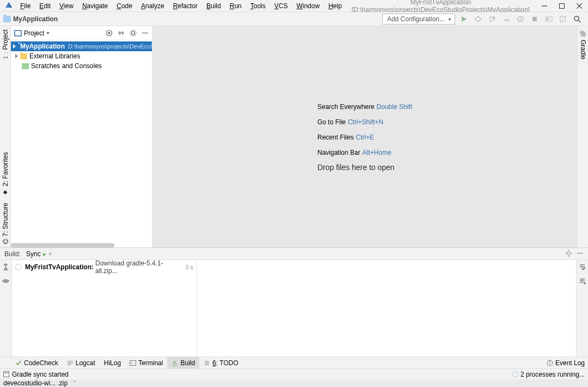 The height and width of the screenshot is (387, 588). What do you see at coordinates (579, 6) in the screenshot?
I see `close-button` at bounding box center [579, 6].